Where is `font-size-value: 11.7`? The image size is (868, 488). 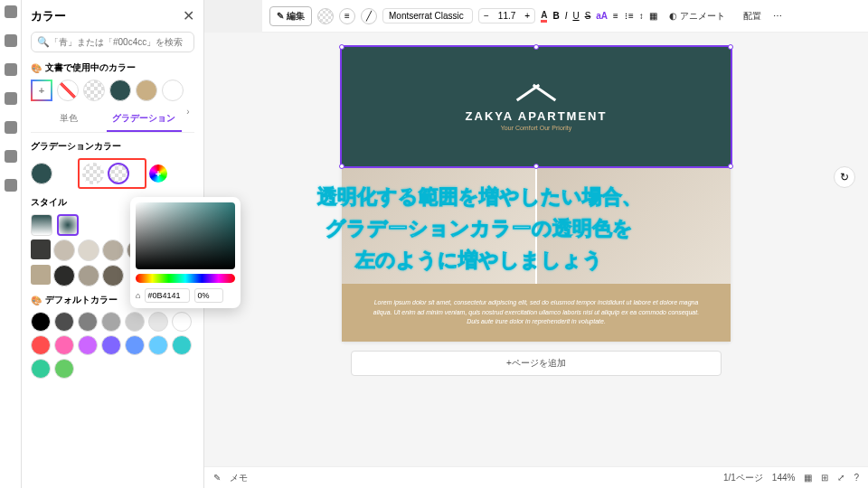 font-size-value: 11.7 is located at coordinates (506, 16).